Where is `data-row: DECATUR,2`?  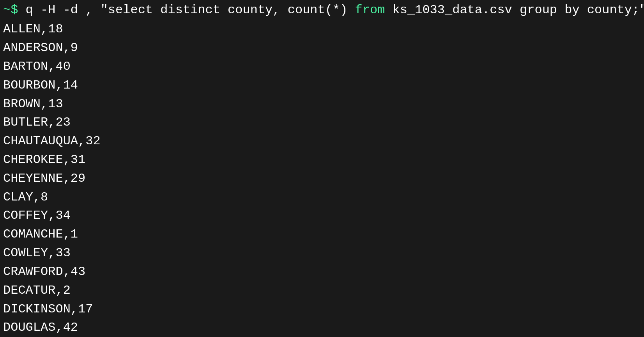
data-row: DECATUR,2 is located at coordinates (322, 291).